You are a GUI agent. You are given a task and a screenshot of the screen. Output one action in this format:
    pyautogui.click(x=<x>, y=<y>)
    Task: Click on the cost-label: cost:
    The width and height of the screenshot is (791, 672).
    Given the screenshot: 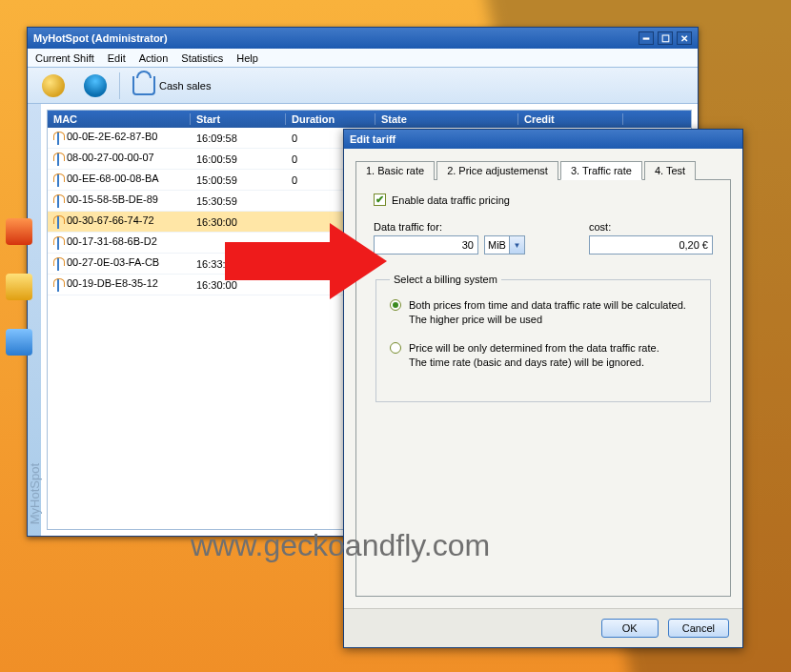 What is the action you would take?
    pyautogui.click(x=651, y=227)
    